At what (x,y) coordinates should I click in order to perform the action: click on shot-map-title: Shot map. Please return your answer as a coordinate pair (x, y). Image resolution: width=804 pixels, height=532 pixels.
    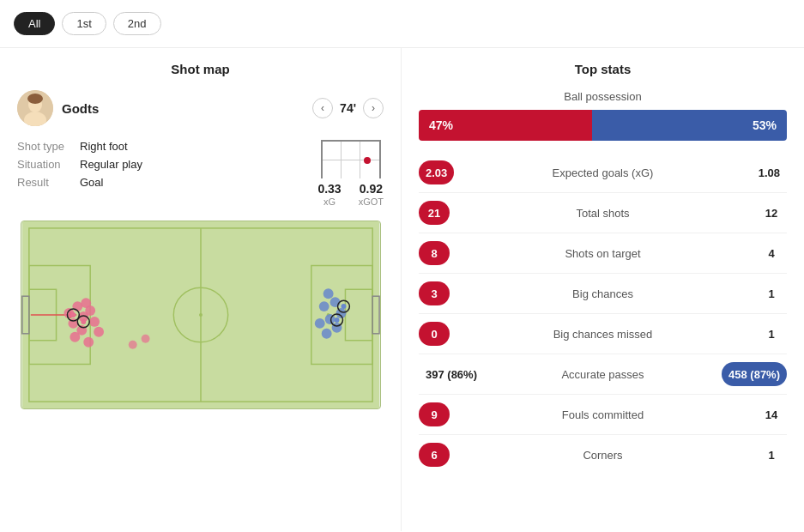
    Looking at the image, I should click on (201, 69).